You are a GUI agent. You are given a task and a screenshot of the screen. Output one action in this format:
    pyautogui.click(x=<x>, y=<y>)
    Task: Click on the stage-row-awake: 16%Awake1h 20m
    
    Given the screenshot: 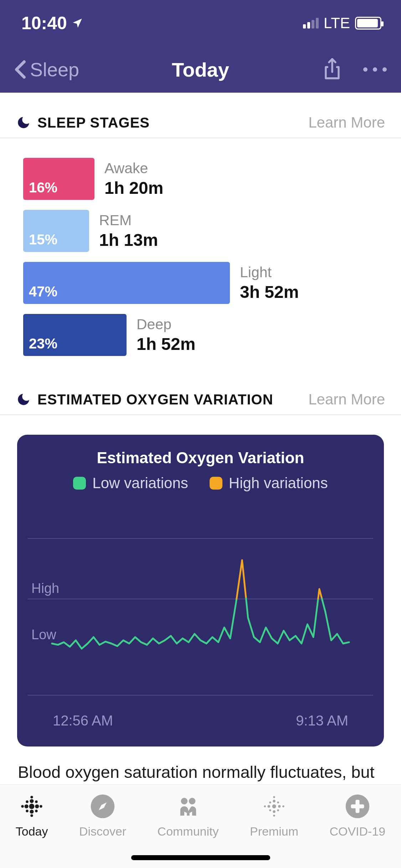 What is the action you would take?
    pyautogui.click(x=200, y=179)
    